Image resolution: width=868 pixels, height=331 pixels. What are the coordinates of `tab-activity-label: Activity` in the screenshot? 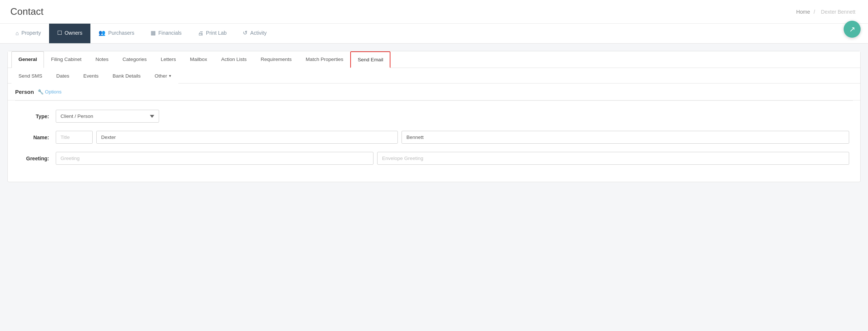 It's located at (258, 33).